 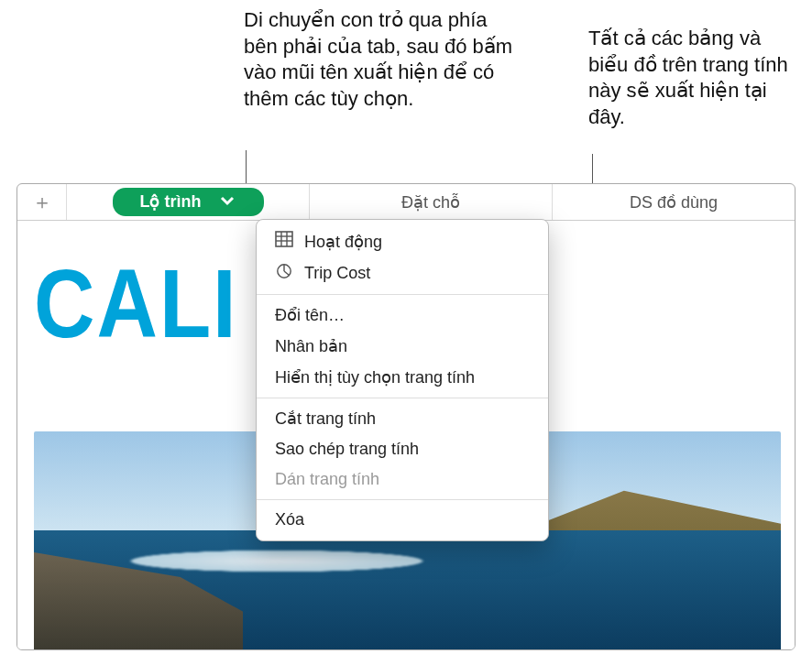 I want to click on menu-item-duplicate: Nhân bản, so click(x=402, y=346).